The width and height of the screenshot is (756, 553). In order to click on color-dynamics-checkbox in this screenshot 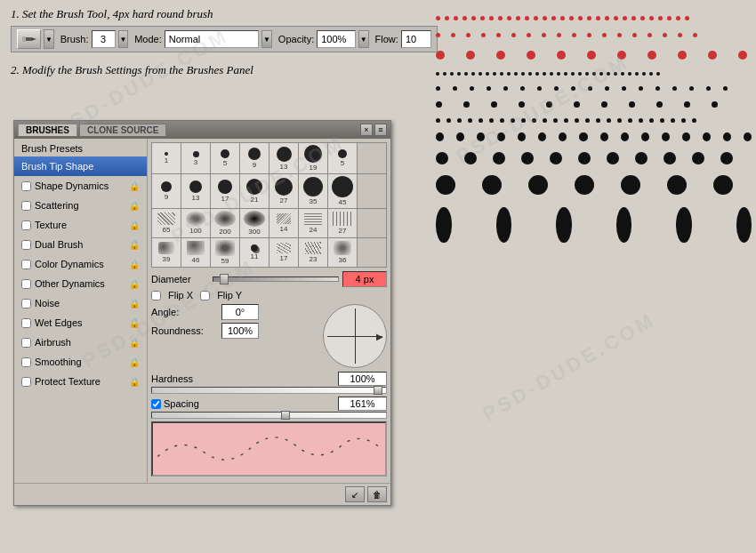, I will do `click(27, 265)`.